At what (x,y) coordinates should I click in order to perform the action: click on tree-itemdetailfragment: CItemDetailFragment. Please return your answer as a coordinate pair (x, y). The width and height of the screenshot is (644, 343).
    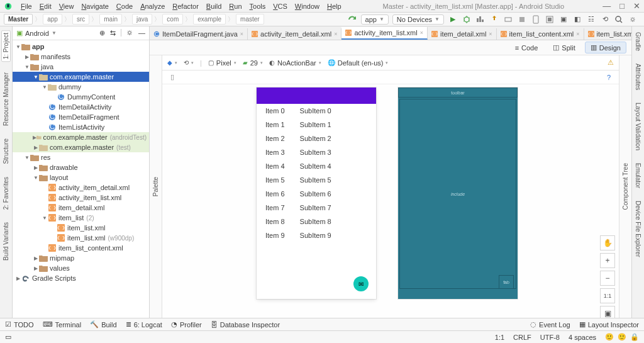
    Looking at the image, I should click on (80, 117).